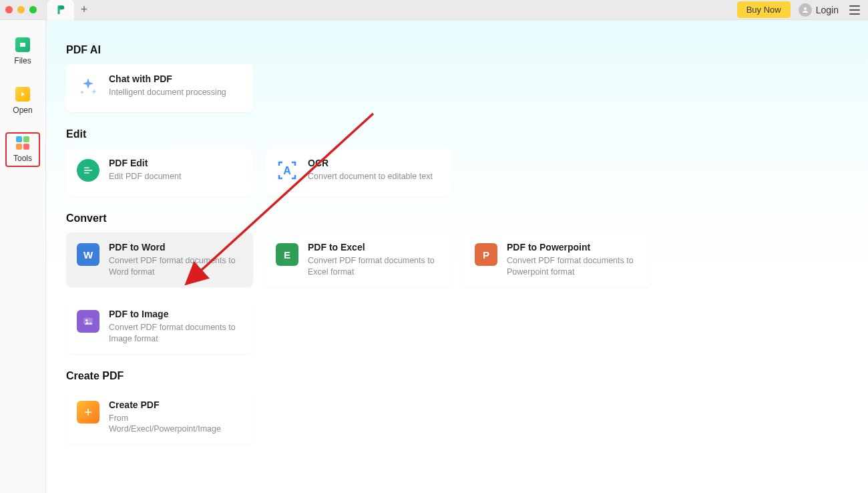 This screenshot has width=868, height=493. Describe the element at coordinates (574, 247) in the screenshot. I see `card-title: PDF to Powerpoint` at that location.